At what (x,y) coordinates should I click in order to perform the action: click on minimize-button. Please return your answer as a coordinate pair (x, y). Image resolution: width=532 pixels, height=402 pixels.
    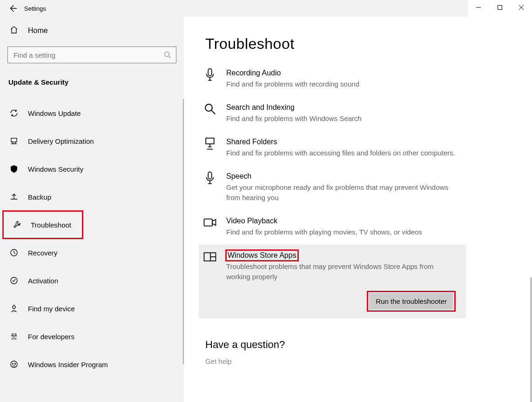
    Looking at the image, I should click on (478, 7).